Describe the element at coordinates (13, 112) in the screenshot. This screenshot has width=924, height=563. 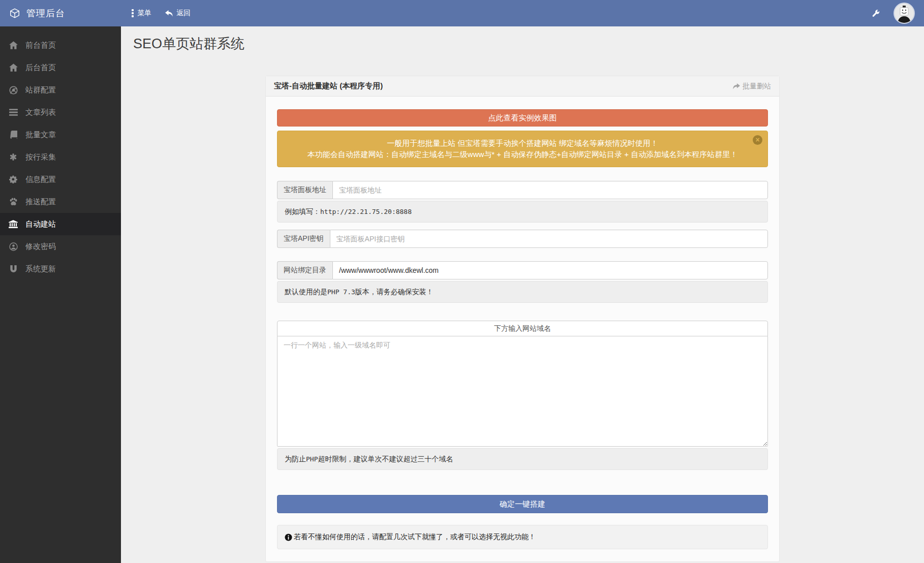
I see `list-icon` at that location.